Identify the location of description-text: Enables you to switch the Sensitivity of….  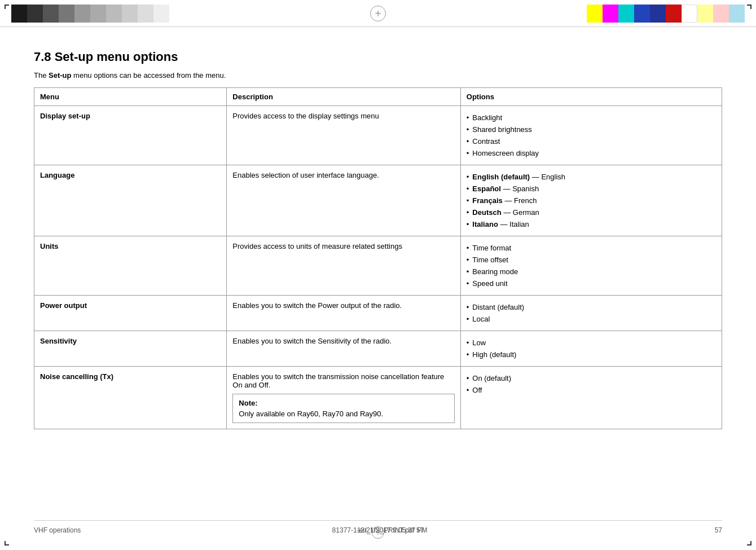
(312, 341).